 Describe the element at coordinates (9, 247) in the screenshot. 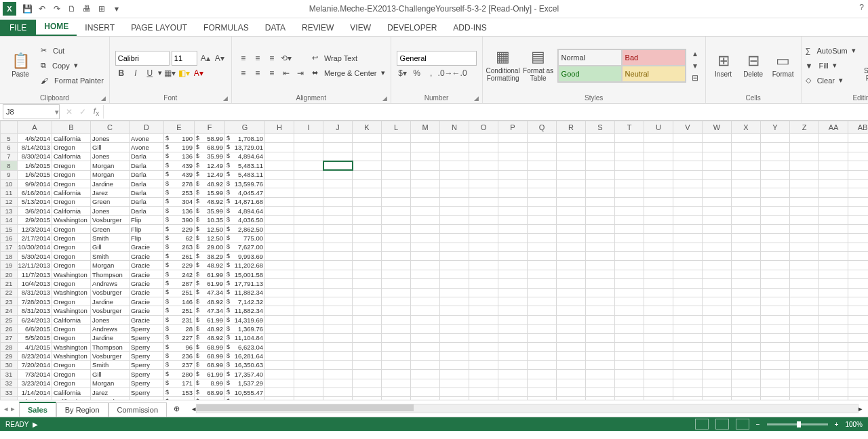

I see `row-header: 17` at that location.